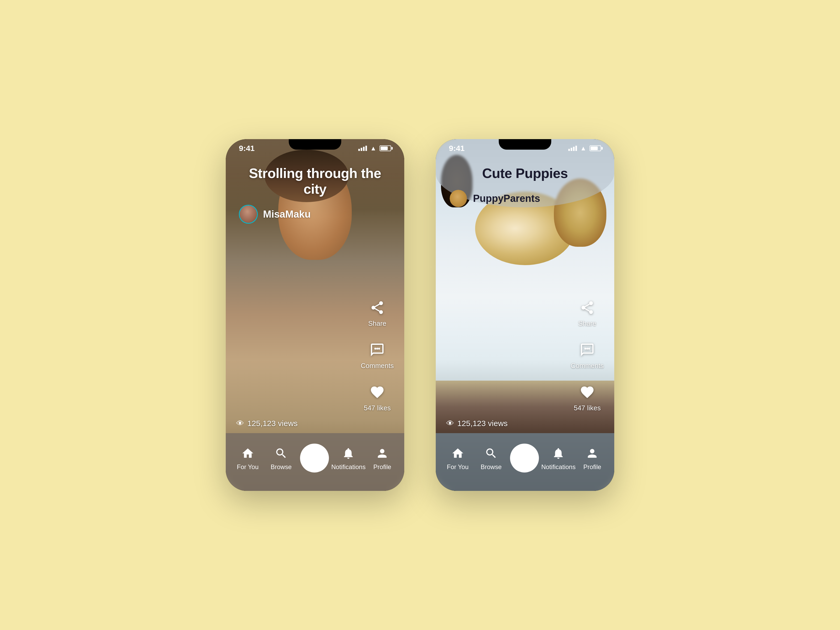  Describe the element at coordinates (491, 458) in the screenshot. I see `phone2-nav-browse: Browse` at that location.